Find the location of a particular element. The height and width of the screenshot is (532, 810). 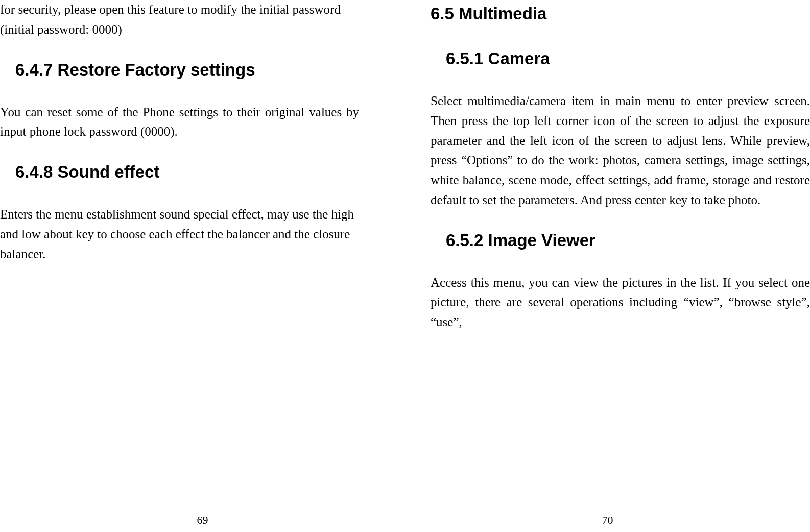

heading-651: 6.5.1 Camera is located at coordinates (620, 59).